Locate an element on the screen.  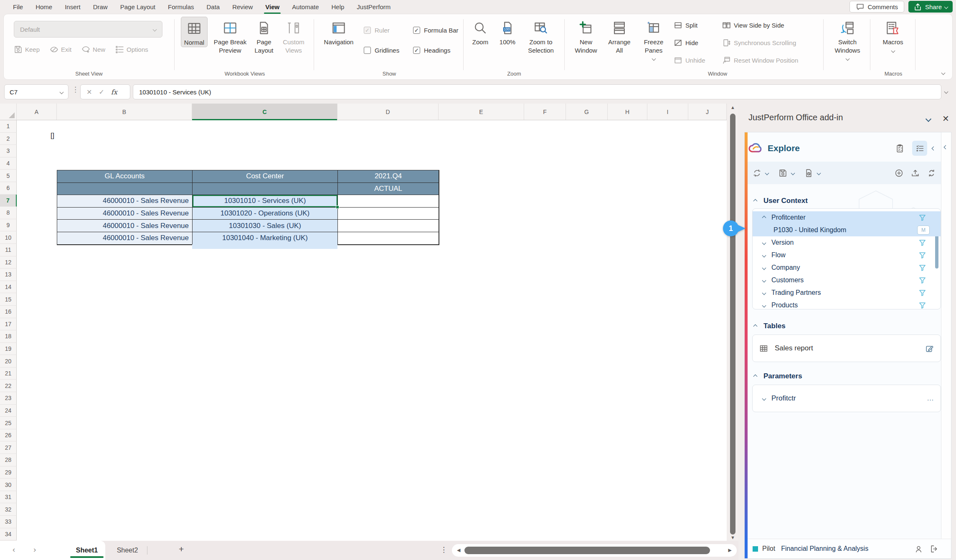
row-header-10: 10 is located at coordinates (8, 238).